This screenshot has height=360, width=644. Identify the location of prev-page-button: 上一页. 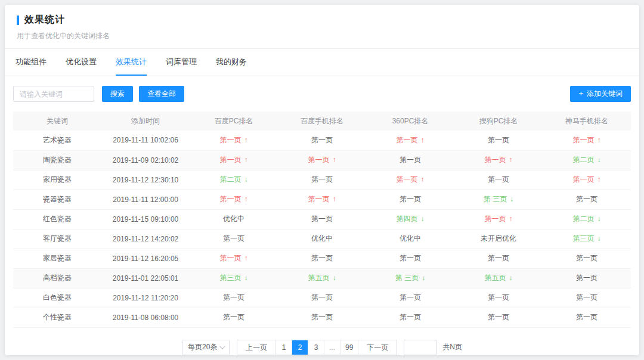
(256, 347).